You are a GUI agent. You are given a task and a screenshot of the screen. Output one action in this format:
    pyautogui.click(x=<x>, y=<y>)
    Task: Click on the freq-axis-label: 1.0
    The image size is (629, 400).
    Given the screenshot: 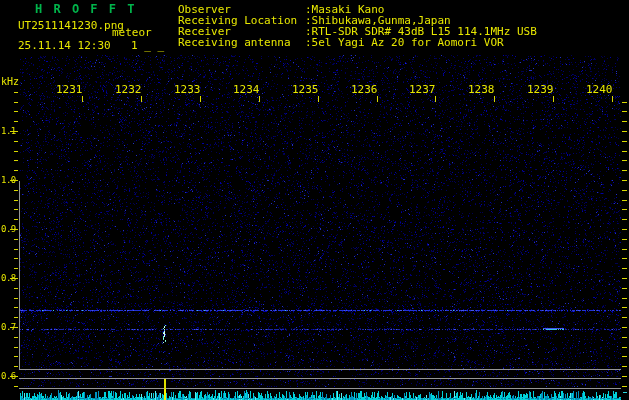 What is the action you would take?
    pyautogui.click(x=8, y=180)
    